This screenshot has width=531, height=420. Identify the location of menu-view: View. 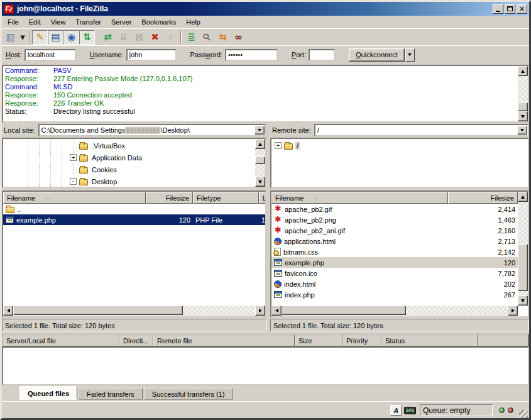
(58, 22).